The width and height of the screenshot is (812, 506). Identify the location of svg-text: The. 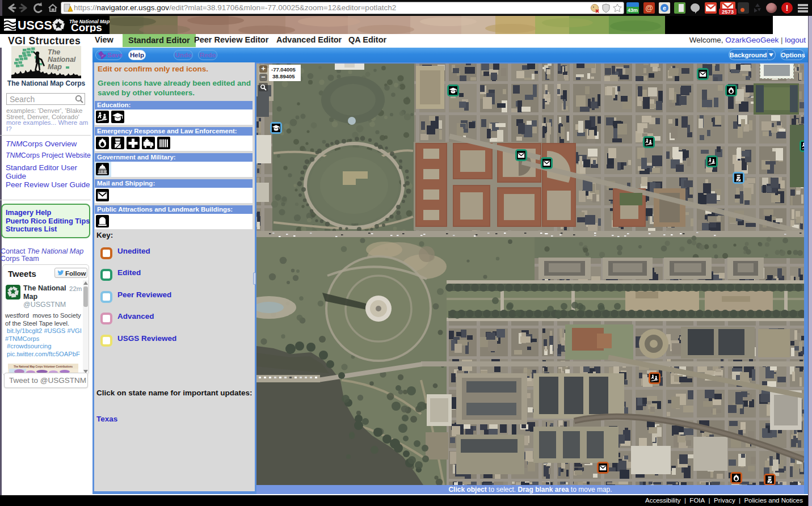
(54, 52).